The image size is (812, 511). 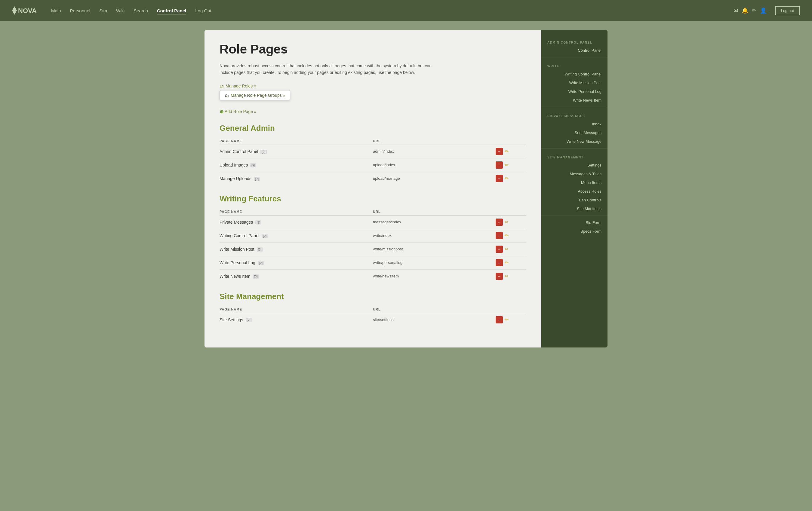 I want to click on sidebar-item-write-news-item: Write News Item, so click(x=575, y=100).